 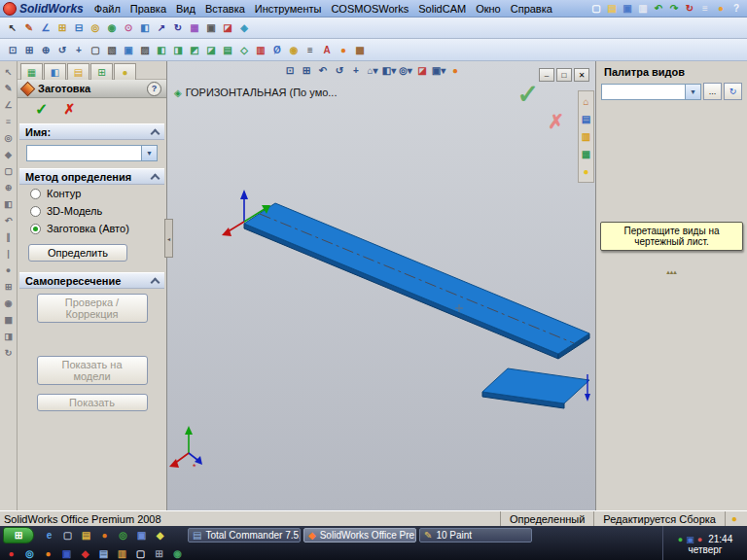 I want to click on confirmation-ok-button: ✓, so click(x=527, y=94).